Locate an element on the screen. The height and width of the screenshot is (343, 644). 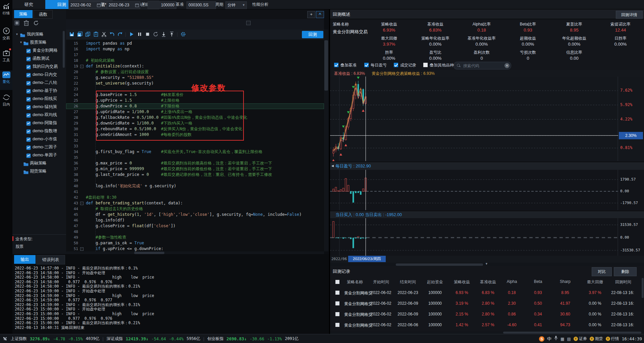
tree-item-我的策略: ▾我的策略 is located at coordinates (39, 34).